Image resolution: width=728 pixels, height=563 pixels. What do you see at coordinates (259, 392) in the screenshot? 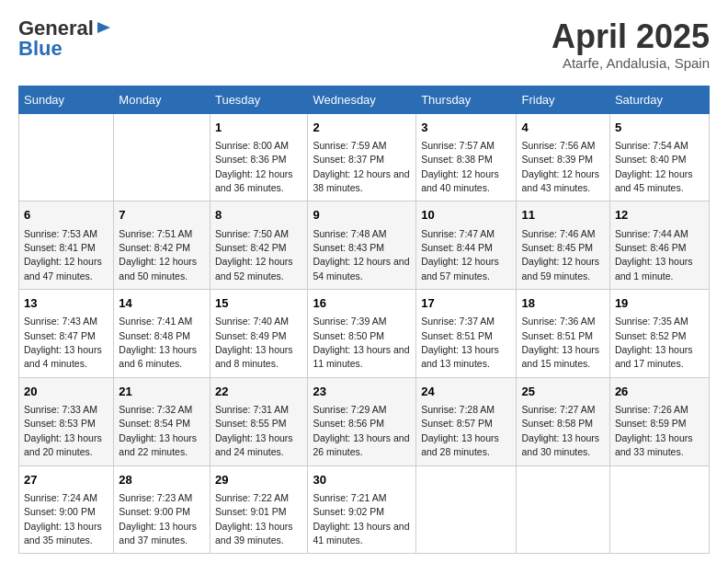
I see `day-number: 22` at bounding box center [259, 392].